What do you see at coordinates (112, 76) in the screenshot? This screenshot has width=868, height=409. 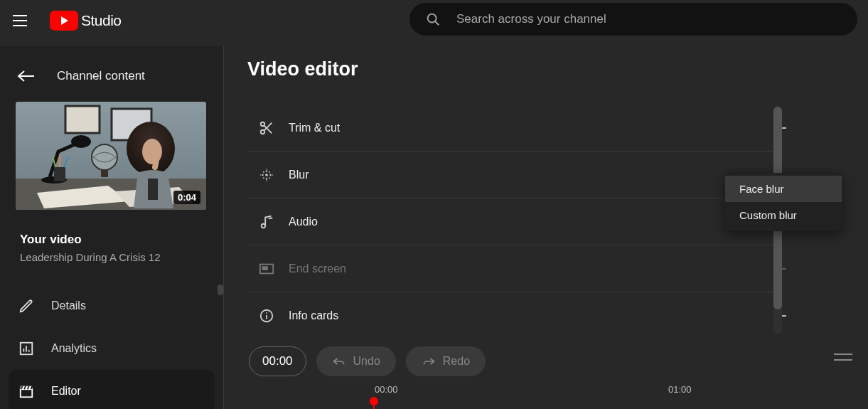 I see `back-to-channel-content: Channel content` at bounding box center [112, 76].